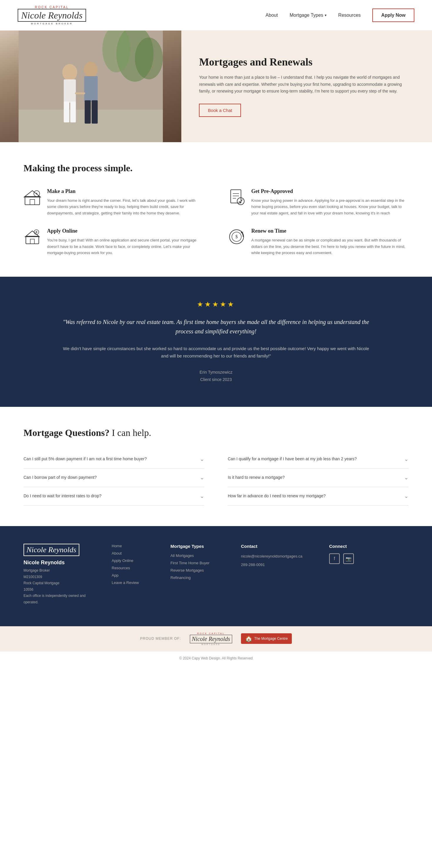 Image resolution: width=432 pixels, height=868 pixels. Describe the element at coordinates (114, 202) in the screenshot. I see `process-item-make-a-plan: Make a Plan Your dream home is right aro…` at that location.